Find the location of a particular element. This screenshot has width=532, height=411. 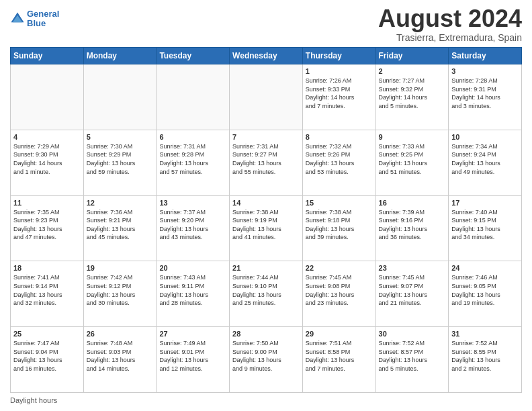

day-info: Sunrise: 7:44 AMSunset: 9:10 PMDaylight:… is located at coordinates (266, 290).